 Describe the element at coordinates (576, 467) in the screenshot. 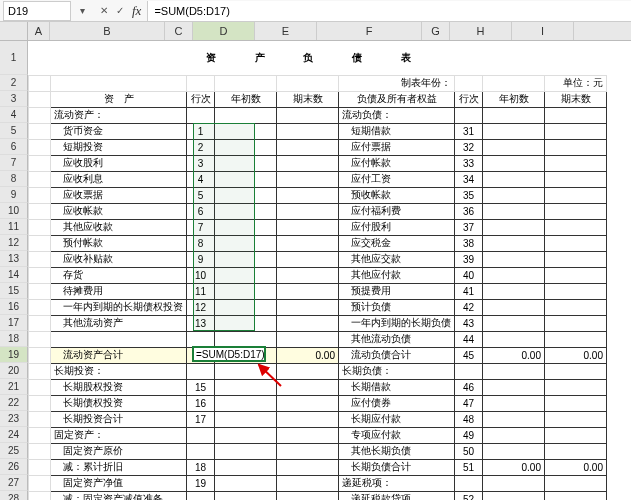

I see `end-val2: 0.00` at that location.